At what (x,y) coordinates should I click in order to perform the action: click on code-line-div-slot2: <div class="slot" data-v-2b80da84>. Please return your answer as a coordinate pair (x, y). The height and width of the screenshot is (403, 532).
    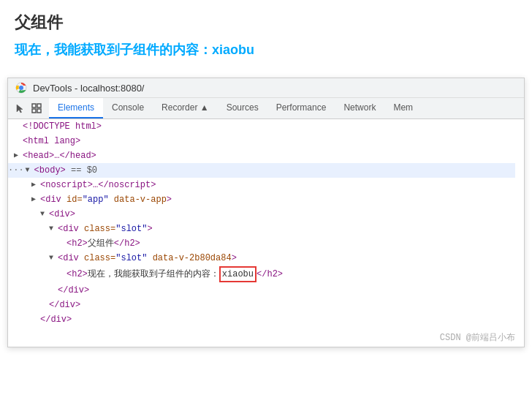
    Looking at the image, I should click on (262, 258).